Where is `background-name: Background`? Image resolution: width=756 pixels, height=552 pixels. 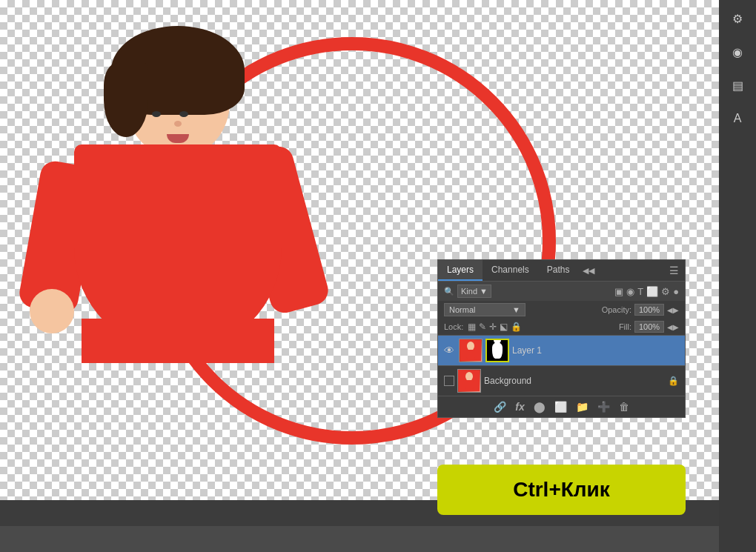 background-name: Background is located at coordinates (574, 381).